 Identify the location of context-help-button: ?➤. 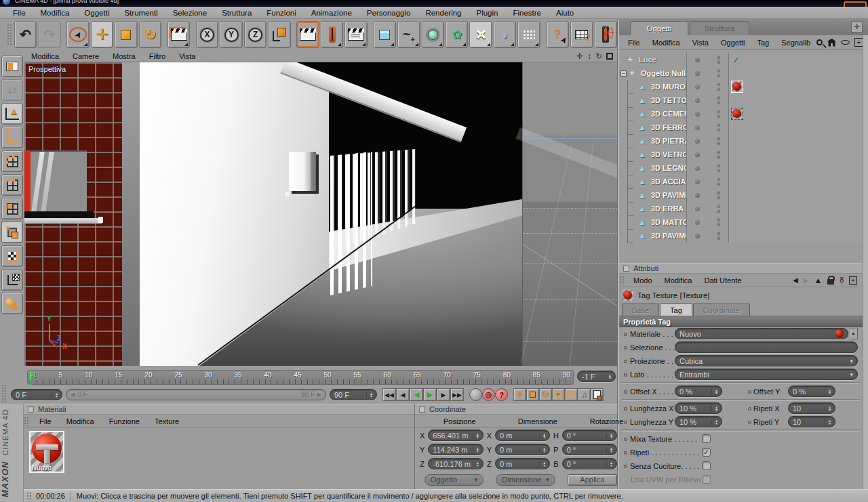
(557, 35).